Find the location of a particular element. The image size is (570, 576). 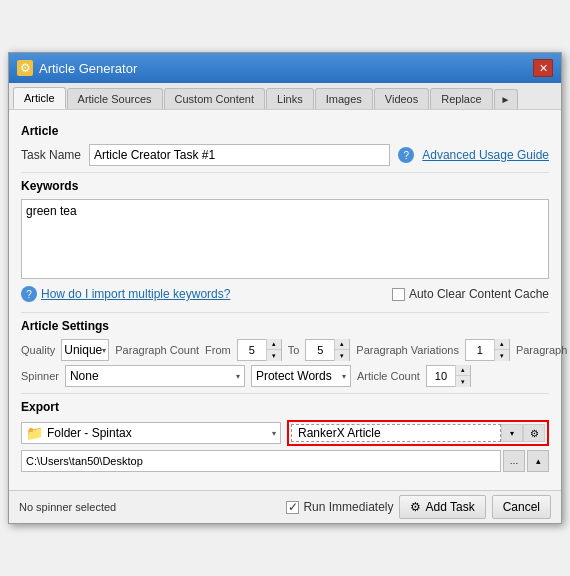

from-spinbox-btns: ▴ ▾ is located at coordinates (274, 350).